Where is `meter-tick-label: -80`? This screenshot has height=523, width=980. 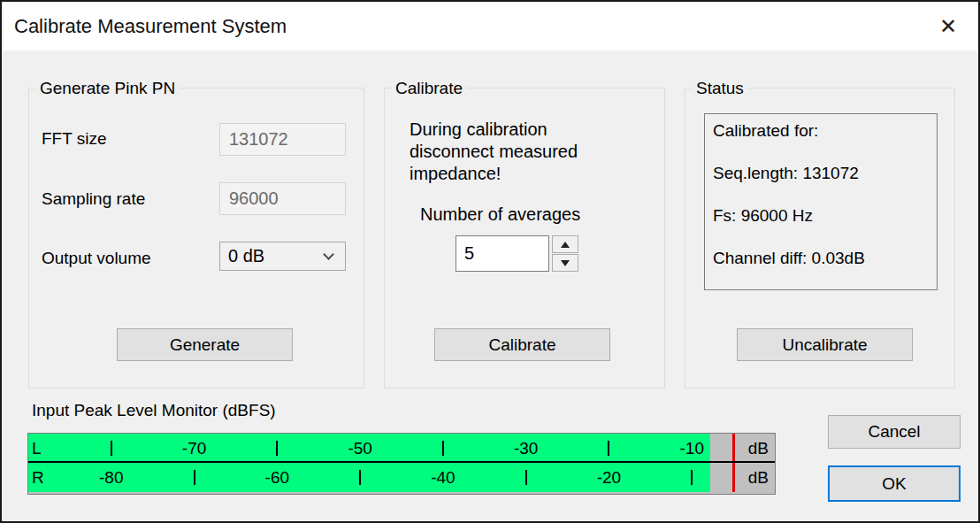 meter-tick-label: -80 is located at coordinates (111, 478).